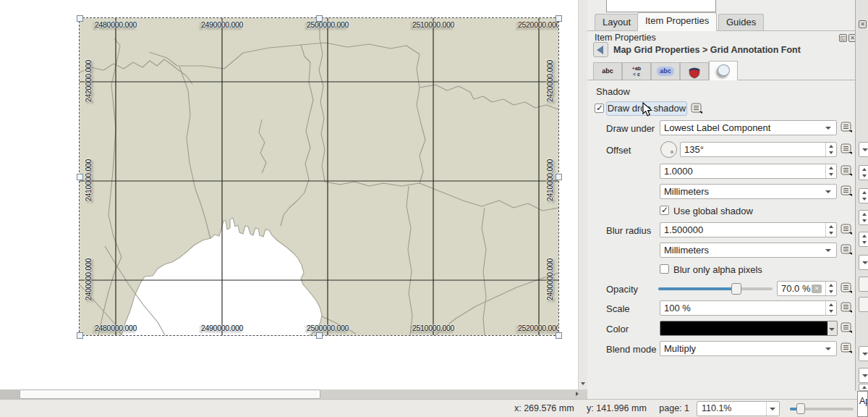 This screenshot has width=868, height=417. Describe the element at coordinates (637, 71) in the screenshot. I see `subtab-formatting: +ab< c` at that location.